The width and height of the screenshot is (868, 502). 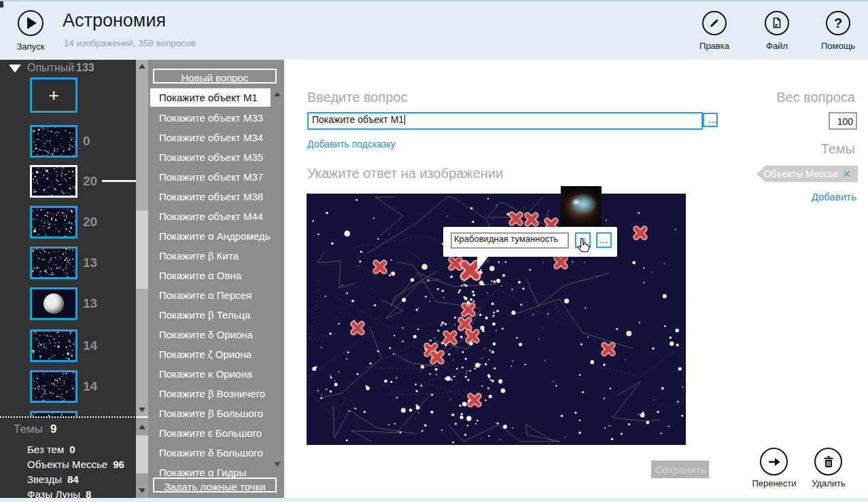 What do you see at coordinates (31, 23) in the screenshot?
I see `launch-button` at bounding box center [31, 23].